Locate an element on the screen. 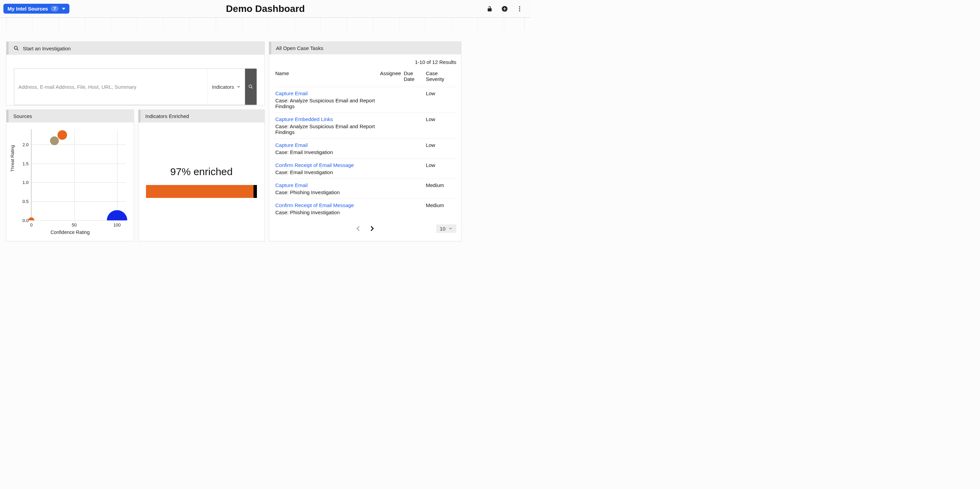 The height and width of the screenshot is (489, 980). chip-label: My Intel Sources is located at coordinates (28, 8).